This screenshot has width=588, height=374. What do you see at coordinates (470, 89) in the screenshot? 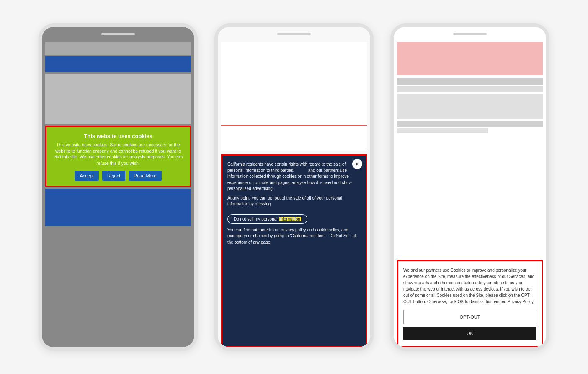
I see `phone3-gray2` at bounding box center [470, 89].